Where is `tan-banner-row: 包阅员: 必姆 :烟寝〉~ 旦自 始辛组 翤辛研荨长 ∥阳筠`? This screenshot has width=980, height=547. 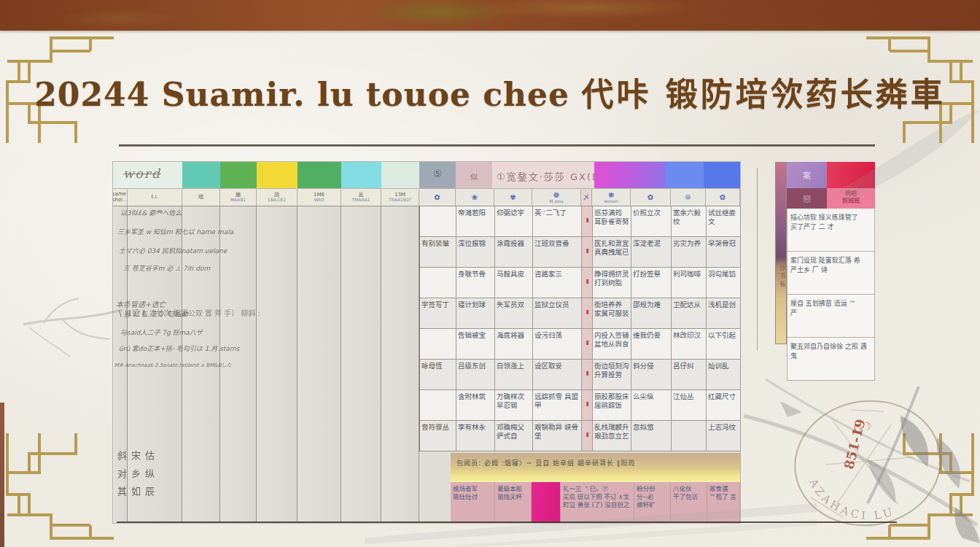 tan-banner-row: 包阅员: 必姆 :烟寝〉~ 旦自 始辛组 翤辛研荨长 ∥阳筠 is located at coordinates (595, 468).